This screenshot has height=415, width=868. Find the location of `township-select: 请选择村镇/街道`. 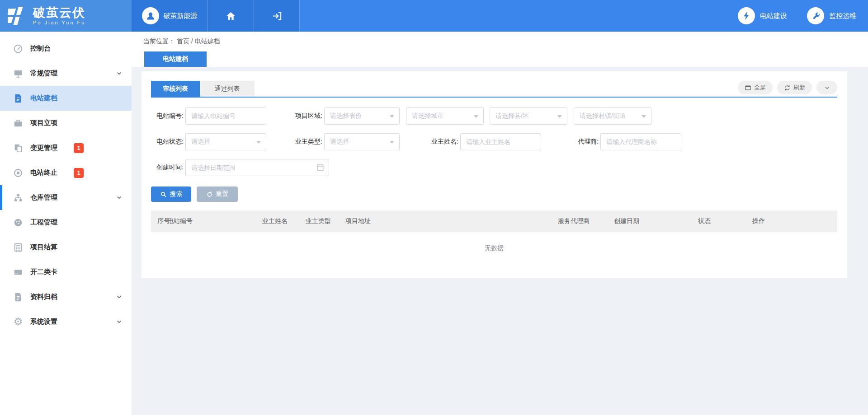

township-select: 请选择村镇/街道 is located at coordinates (613, 116).